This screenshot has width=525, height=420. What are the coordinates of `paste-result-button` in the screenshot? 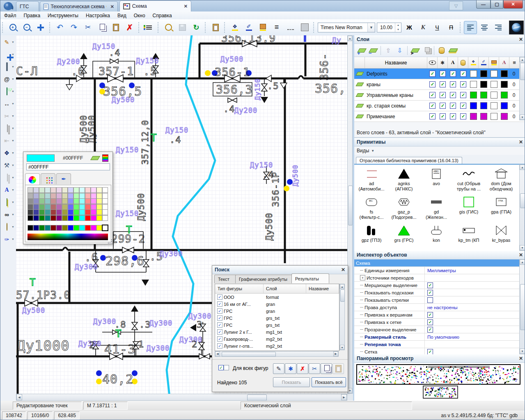 It's located at (338, 369).